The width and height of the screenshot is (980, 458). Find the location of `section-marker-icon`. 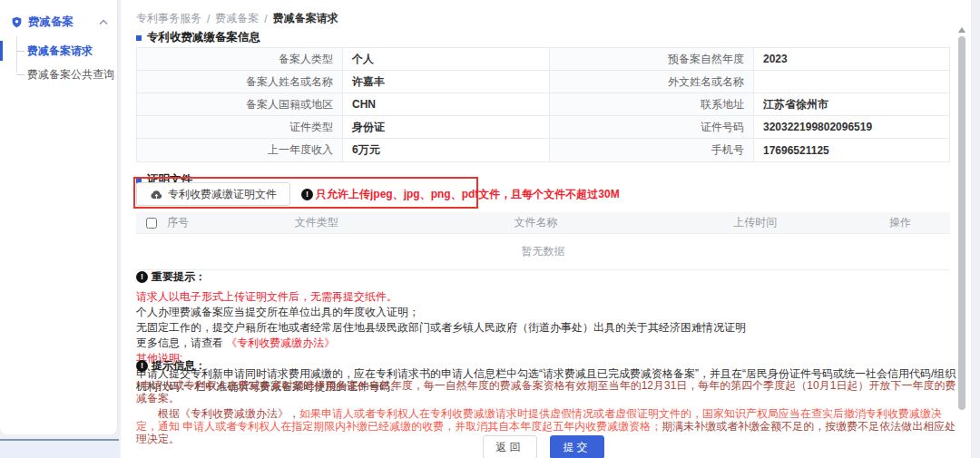

section-marker-icon is located at coordinates (139, 38).